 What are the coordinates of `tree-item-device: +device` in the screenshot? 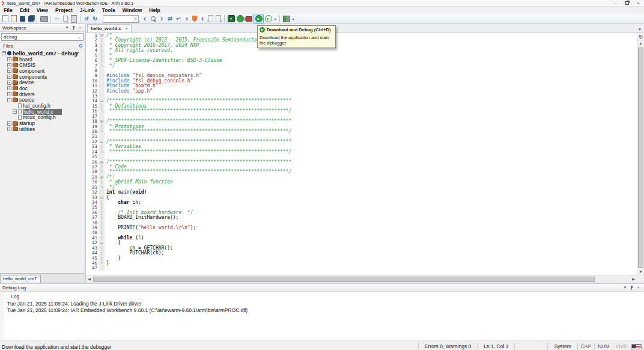 It's located at (42, 82).